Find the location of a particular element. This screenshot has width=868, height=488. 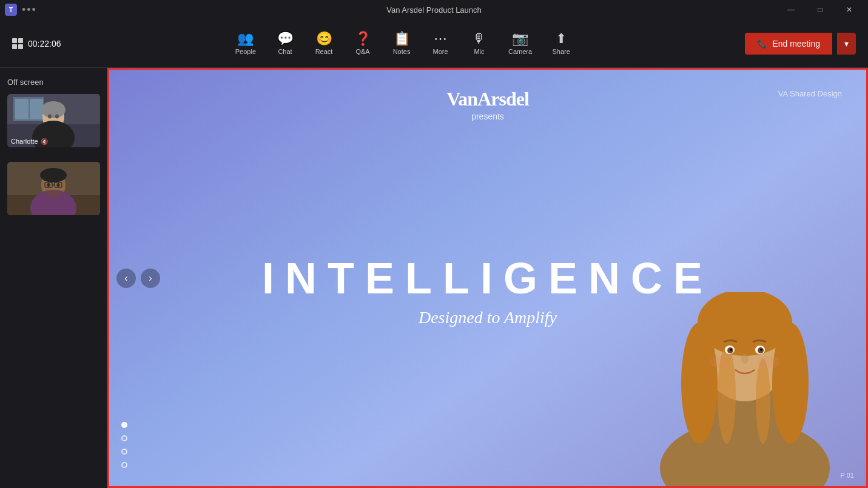

react-icon: 😊 is located at coordinates (324, 39).